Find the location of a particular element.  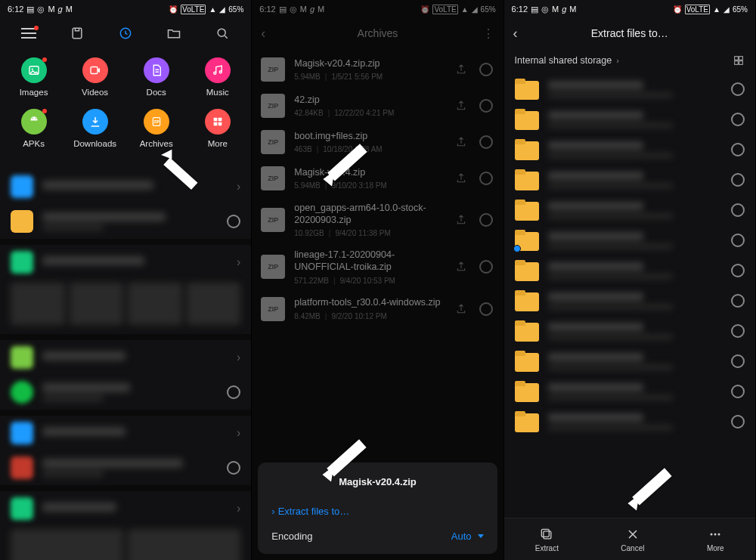

category-archives: ZIP Archives is located at coordinates (156, 130).